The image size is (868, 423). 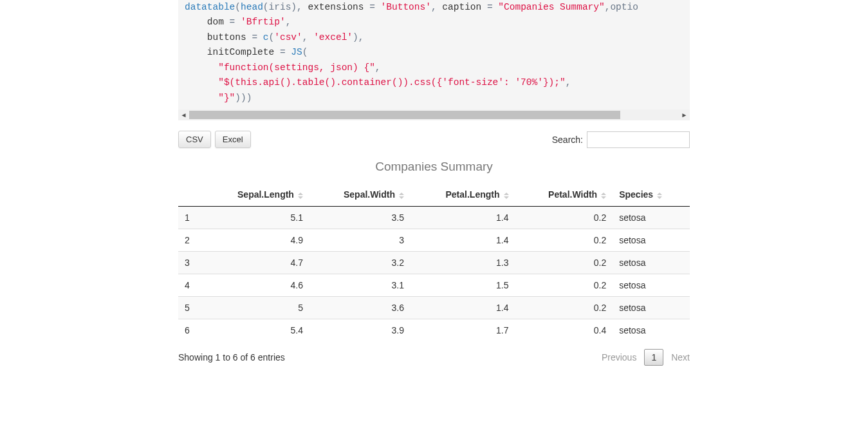 I want to click on cell: 4.6, so click(x=255, y=286).